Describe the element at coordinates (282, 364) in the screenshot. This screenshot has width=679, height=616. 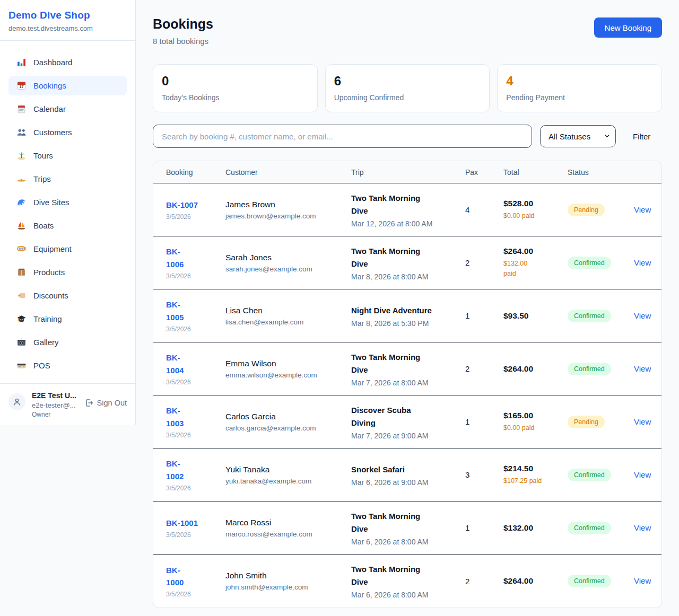
I see `customer-name: Emma Wilson` at that location.